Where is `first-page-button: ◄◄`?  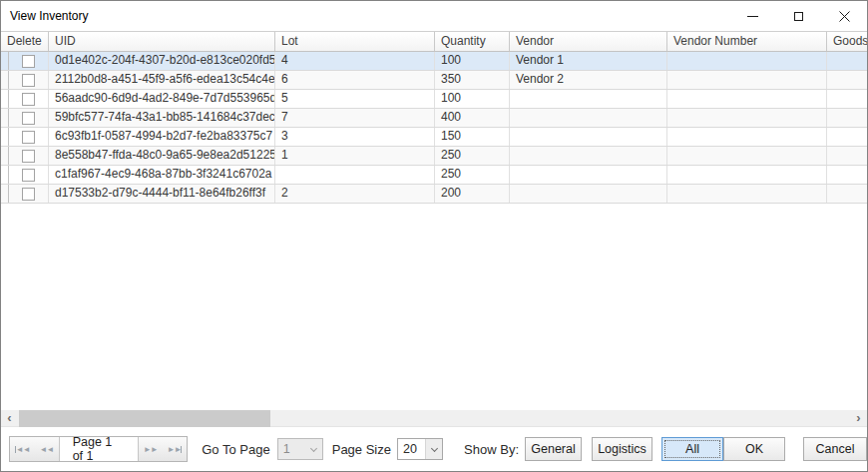 first-page-button: ◄◄ is located at coordinates (22, 449).